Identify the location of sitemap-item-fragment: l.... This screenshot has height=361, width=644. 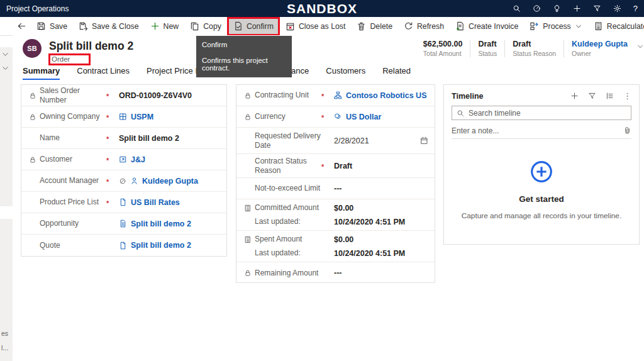
(5, 348).